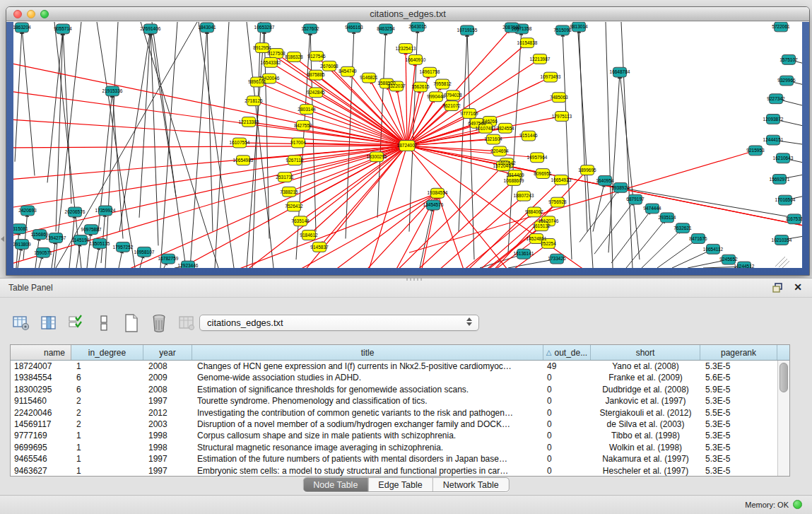 Image resolution: width=812 pixels, height=514 pixels. Describe the element at coordinates (784, 378) in the screenshot. I see `scrollbar-thumb` at that location.